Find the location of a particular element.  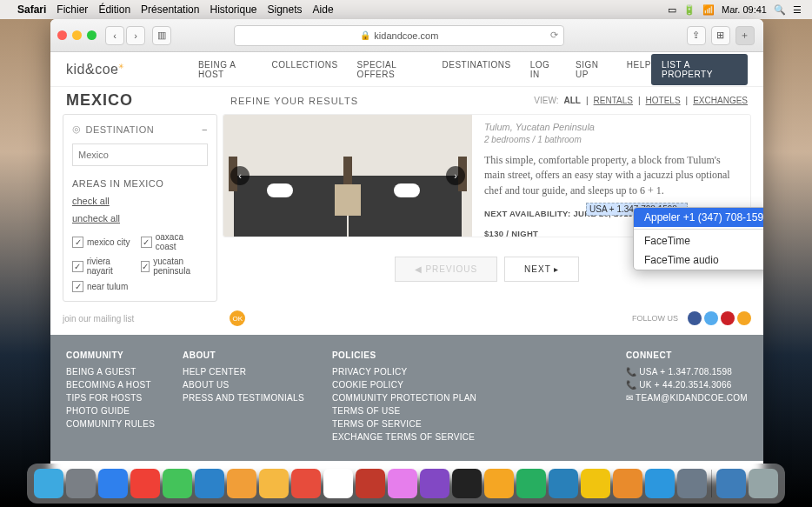

footer-link: PHOTO GUIDE is located at coordinates (110, 410).